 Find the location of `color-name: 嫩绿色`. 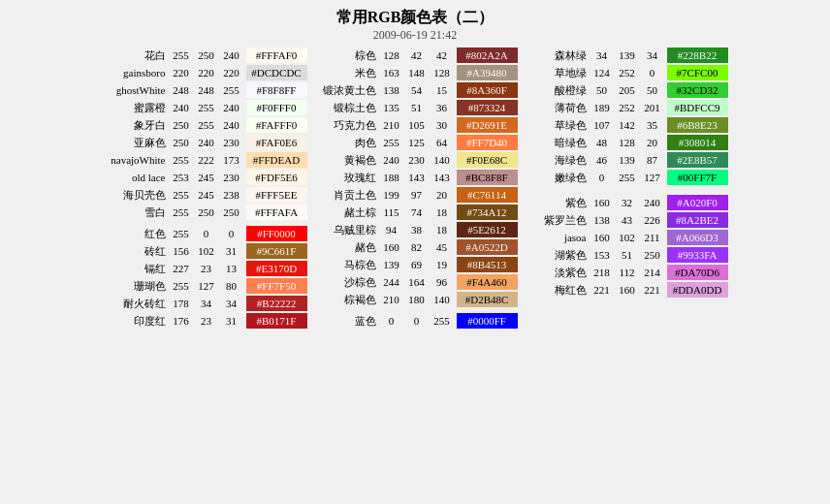

color-name: 嫩绿色 is located at coordinates (556, 177).